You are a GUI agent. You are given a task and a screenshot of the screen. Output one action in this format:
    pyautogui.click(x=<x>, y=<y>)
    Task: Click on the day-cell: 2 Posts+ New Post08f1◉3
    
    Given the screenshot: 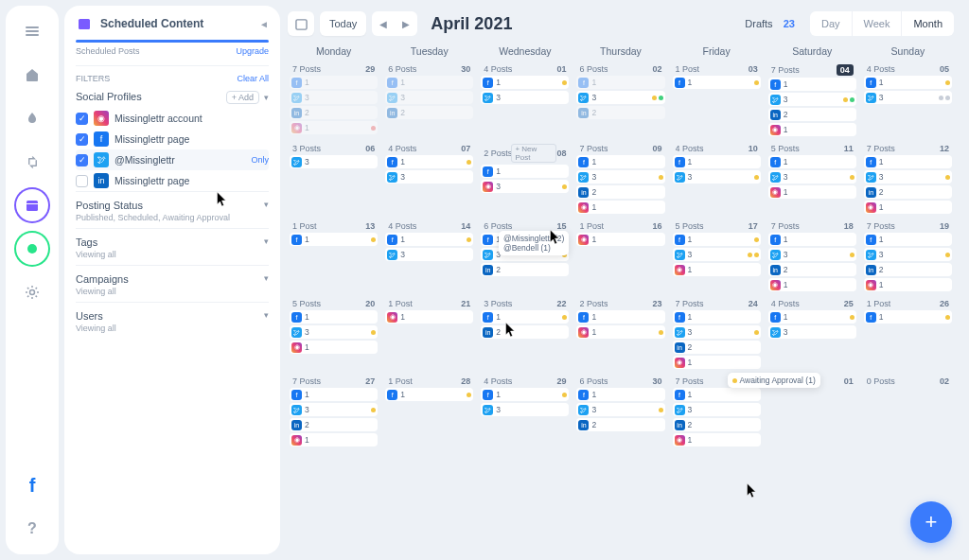 What is the action you would take?
    pyautogui.click(x=524, y=179)
    